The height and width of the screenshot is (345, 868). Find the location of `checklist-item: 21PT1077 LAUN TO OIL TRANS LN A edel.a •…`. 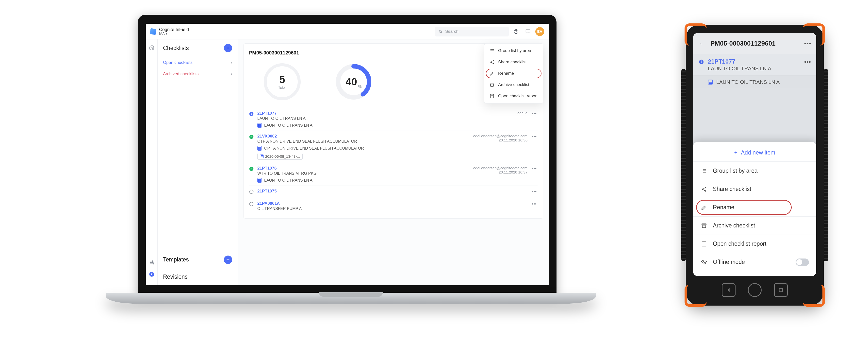

checklist-item: 21PT1077 LAUN TO OIL TRANS LN A edel.a •… is located at coordinates (393, 119).